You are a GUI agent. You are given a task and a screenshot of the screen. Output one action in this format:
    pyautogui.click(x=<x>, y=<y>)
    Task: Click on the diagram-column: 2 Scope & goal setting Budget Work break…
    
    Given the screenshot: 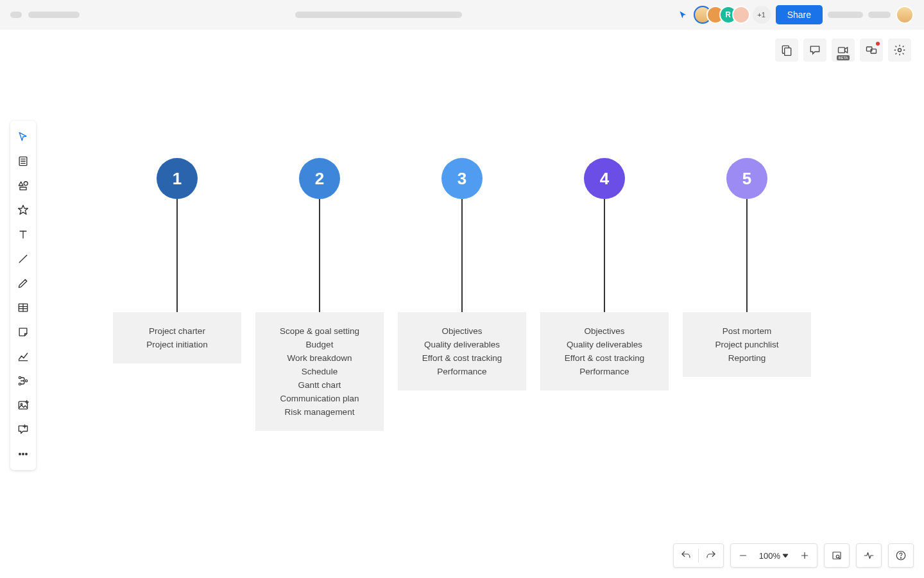 What is the action you would take?
    pyautogui.click(x=320, y=294)
    